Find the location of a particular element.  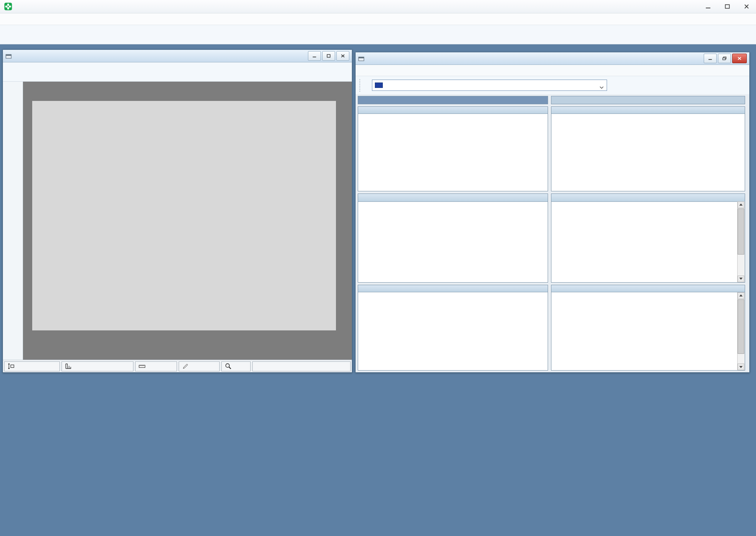

object-pane-header is located at coordinates (648, 100).